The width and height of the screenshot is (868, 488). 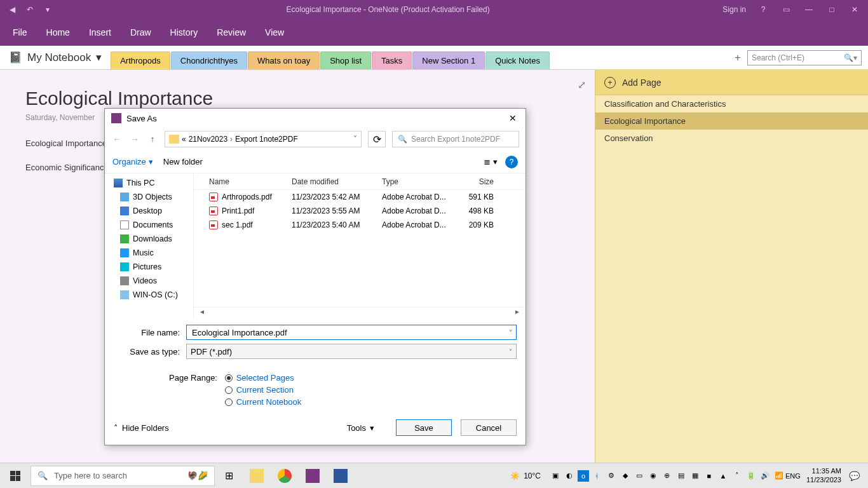 I want to click on col-size: Size, so click(x=475, y=182).